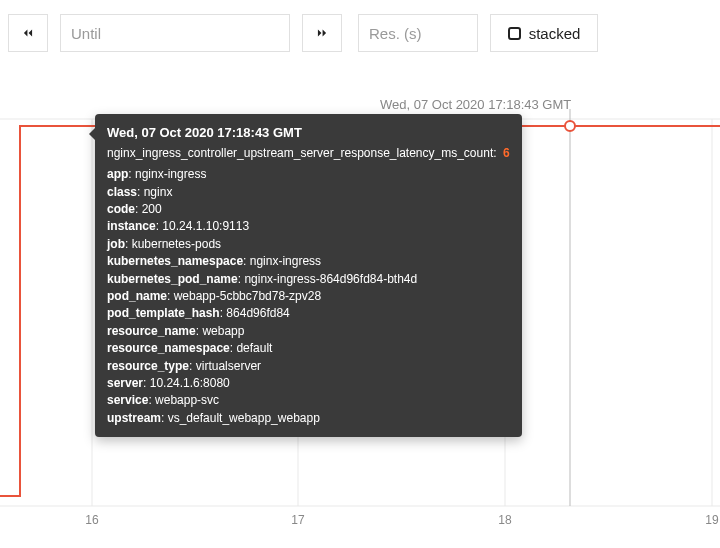 This screenshot has height=548, width=720. What do you see at coordinates (360, 33) in the screenshot?
I see `toolbar: stacked` at bounding box center [360, 33].